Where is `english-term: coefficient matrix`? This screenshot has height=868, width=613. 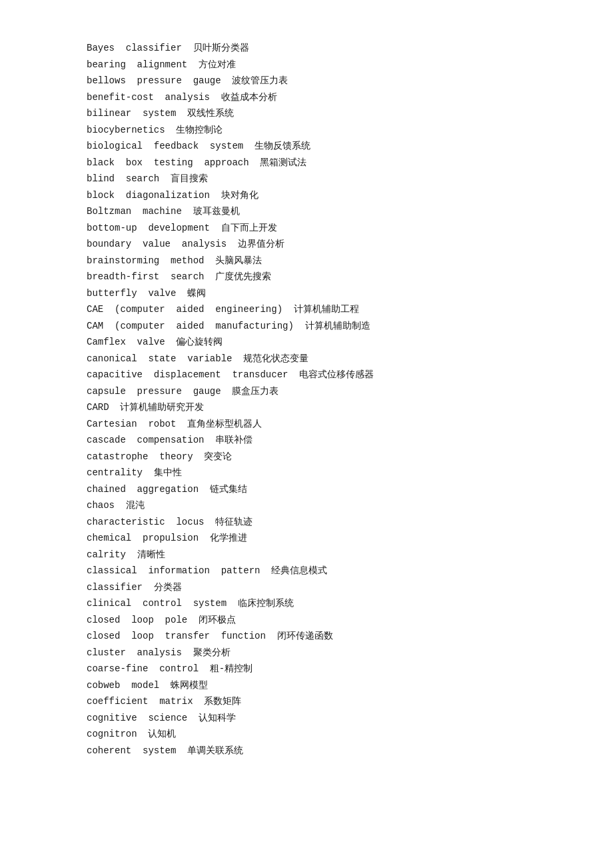 english-term: coefficient matrix is located at coordinates (145, 701).